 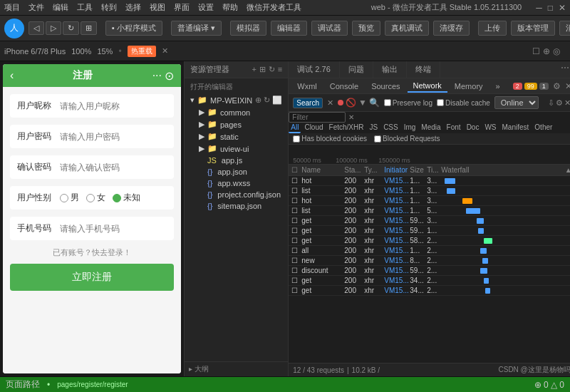 I want to click on file-appwxss: {} app.wxss, so click(x=237, y=183).